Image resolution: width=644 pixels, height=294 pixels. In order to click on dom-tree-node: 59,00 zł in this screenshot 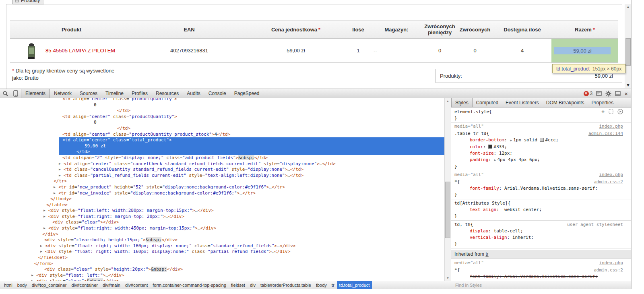, I will do `click(252, 147)`.